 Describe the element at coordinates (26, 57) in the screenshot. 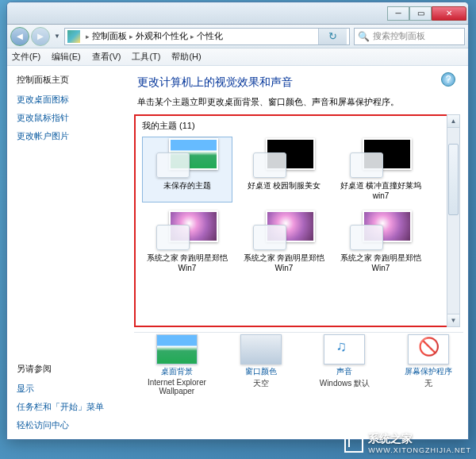

I see `menu-file: 文件(F)` at that location.